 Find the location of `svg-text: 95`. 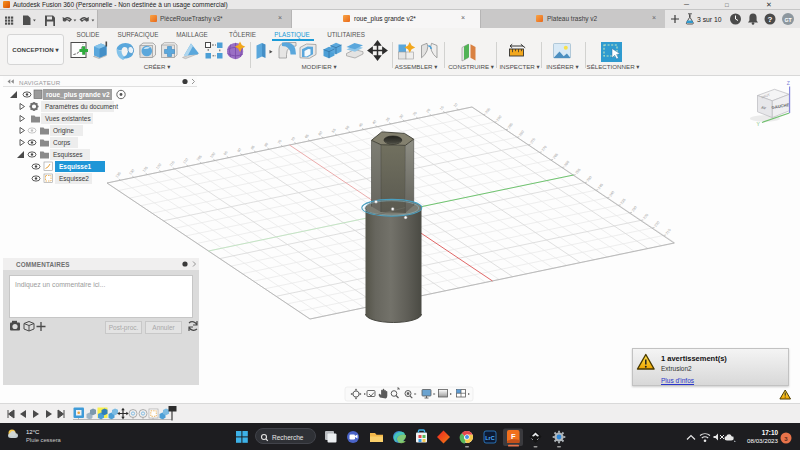

svg-text: 95 is located at coordinates (226, 153).